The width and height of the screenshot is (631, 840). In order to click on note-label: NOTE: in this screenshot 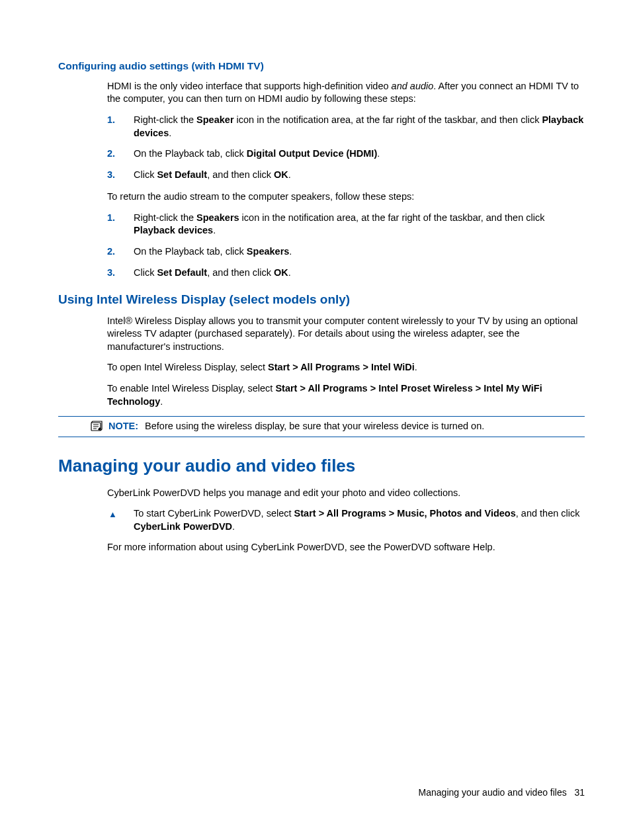, I will do `click(123, 426)`.